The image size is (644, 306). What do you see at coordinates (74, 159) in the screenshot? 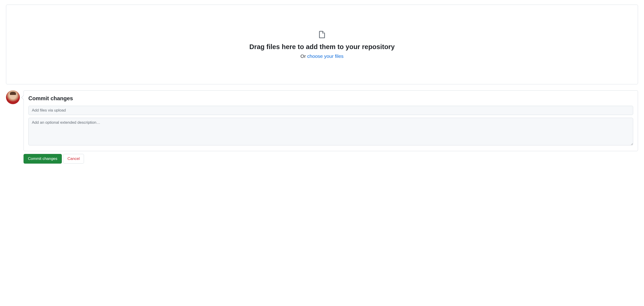
I see `cancel-button: Cancel` at bounding box center [74, 159].